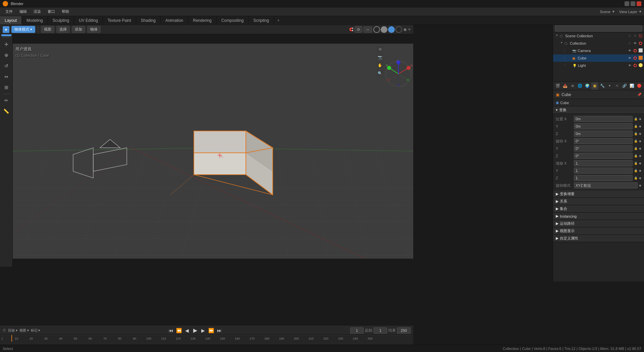  I want to click on object-menu: 物体, so click(94, 30).